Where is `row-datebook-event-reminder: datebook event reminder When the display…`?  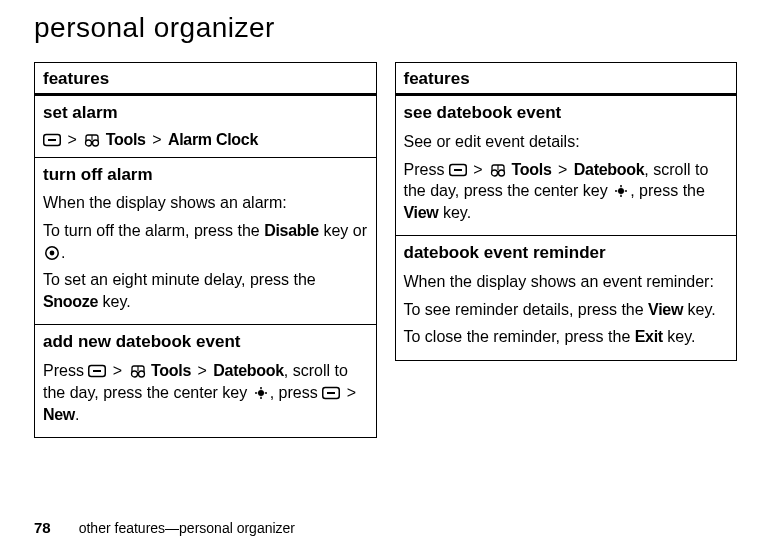
row-datebook-event-reminder: datebook event reminder When the display… is located at coordinates (566, 298).